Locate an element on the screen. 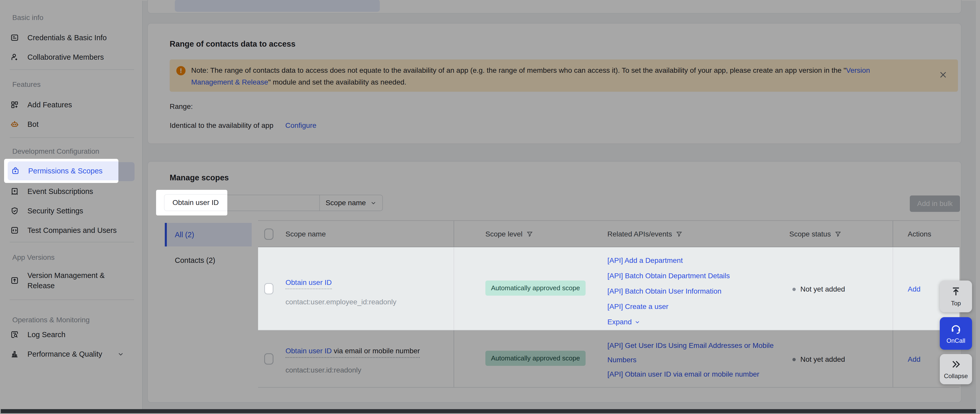  spotlight-permissions-scopes: Permissions & Scopes is located at coordinates (61, 171).